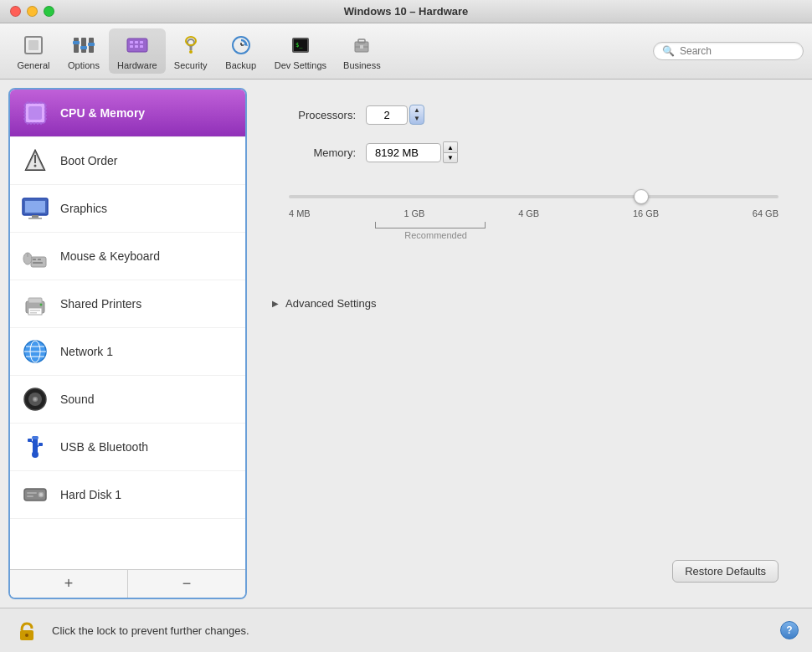 The width and height of the screenshot is (812, 652). I want to click on sound-icon, so click(35, 399).